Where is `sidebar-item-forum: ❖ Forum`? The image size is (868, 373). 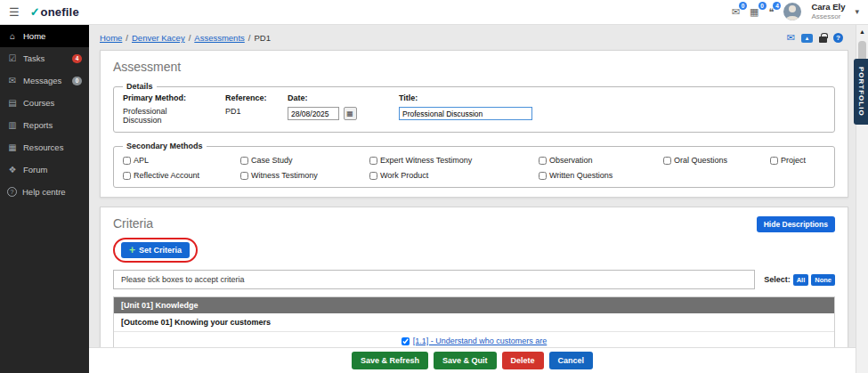
sidebar-item-forum: ❖ Forum is located at coordinates (45, 169).